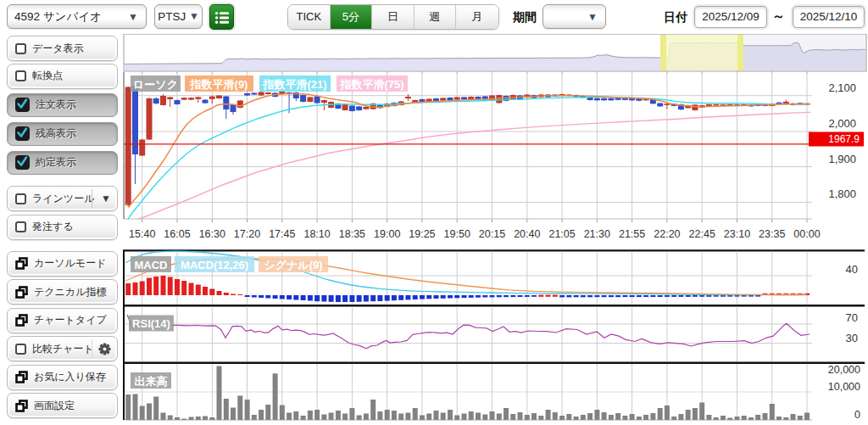 The width and height of the screenshot is (868, 425). Describe the element at coordinates (737, 234) in the screenshot. I see `svg-text: 23:10` at that location.